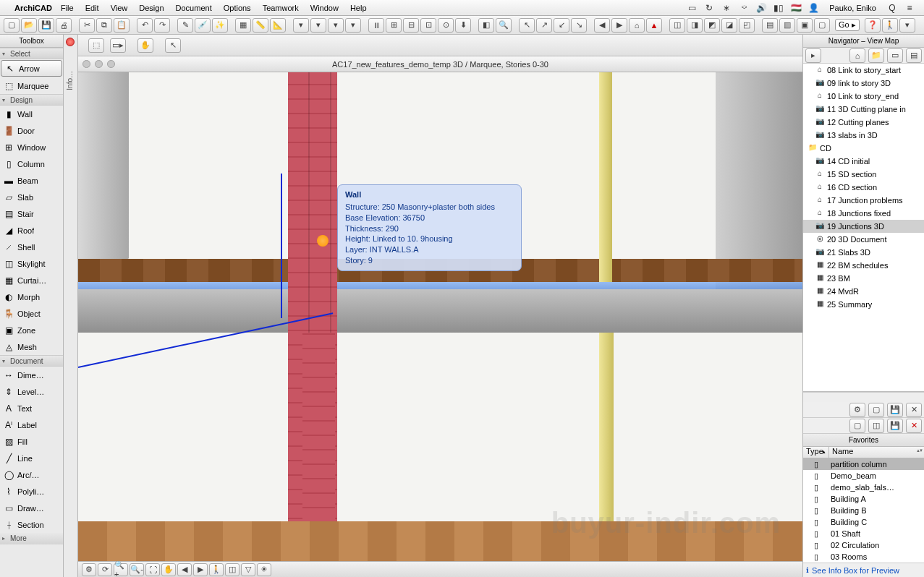 The height and width of the screenshot is (577, 924). Describe the element at coordinates (876, 410) in the screenshot. I see `nav-new-button: ▢` at that location.